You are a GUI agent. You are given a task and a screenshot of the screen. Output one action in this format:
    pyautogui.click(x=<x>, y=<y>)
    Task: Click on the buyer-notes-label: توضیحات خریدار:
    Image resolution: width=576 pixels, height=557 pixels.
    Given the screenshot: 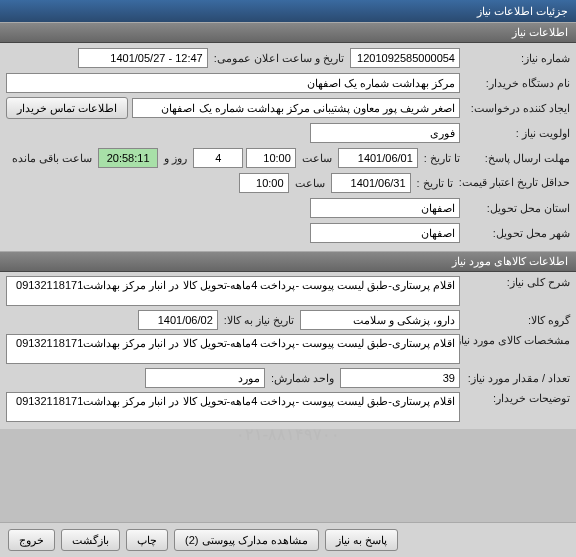 What is the action you would take?
    pyautogui.click(x=515, y=398)
    